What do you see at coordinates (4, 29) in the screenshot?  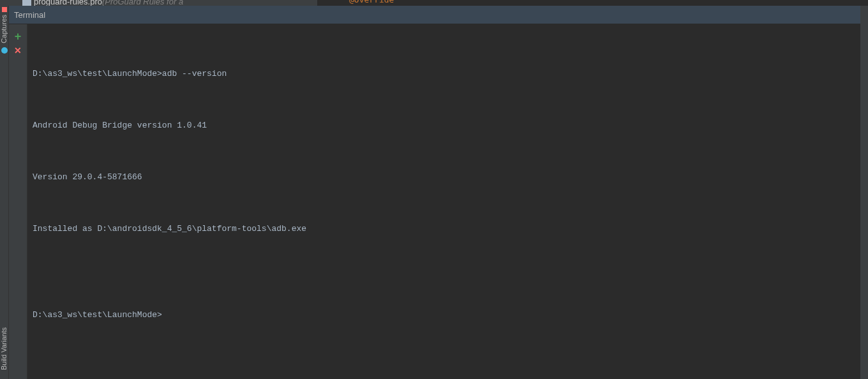 I see `tool-captures-tab: Captures` at bounding box center [4, 29].